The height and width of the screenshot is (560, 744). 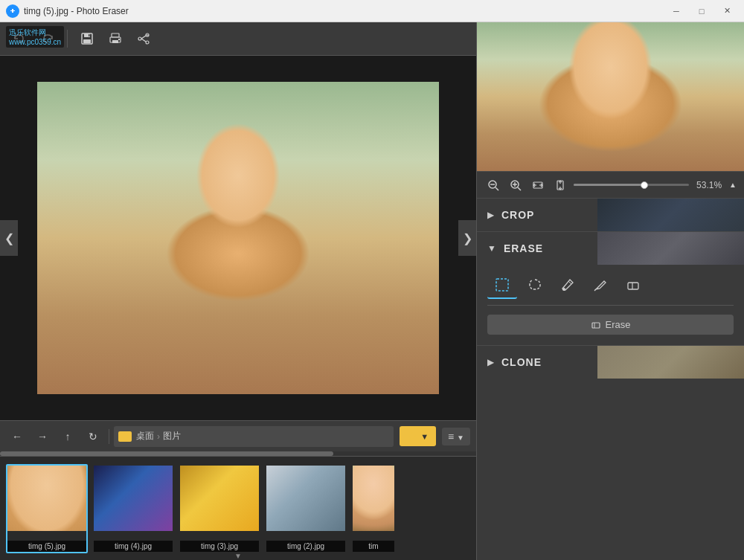 I want to click on window-controls: ─ □ ✕, so click(x=702, y=11).